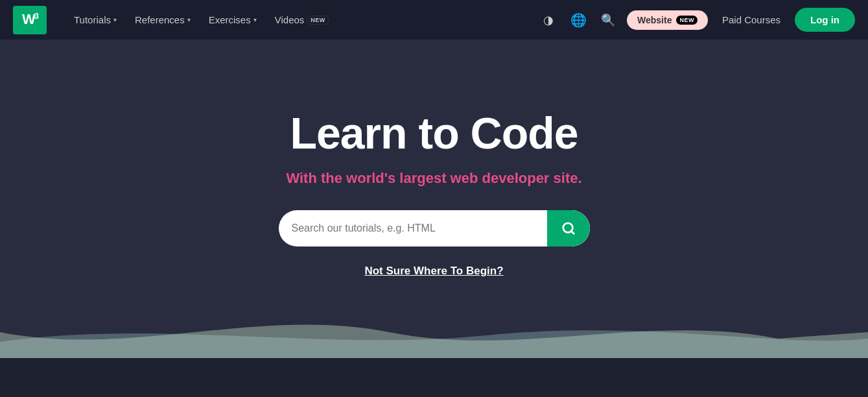 The width and height of the screenshot is (868, 397). What do you see at coordinates (825, 19) in the screenshot?
I see `login-button: Log in` at bounding box center [825, 19].